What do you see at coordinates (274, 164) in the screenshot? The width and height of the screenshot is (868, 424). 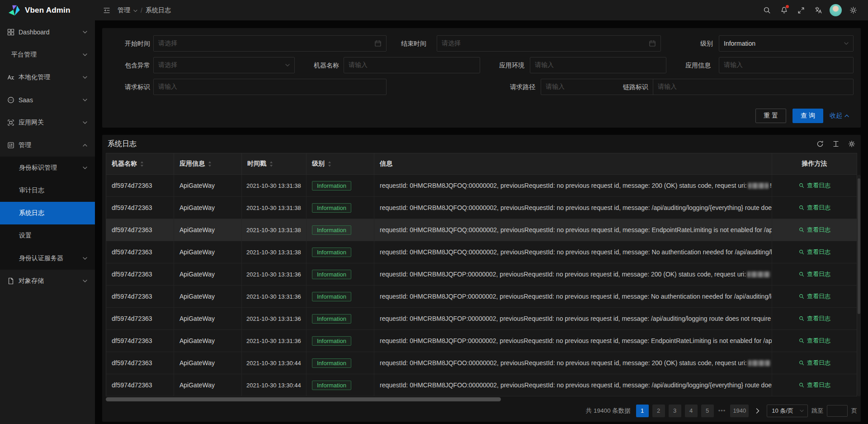 I see `column-header-2: 时间戳` at bounding box center [274, 164].